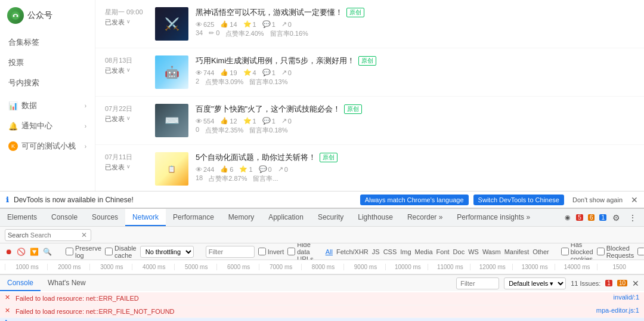  I want to click on marker-3: 3000 ms, so click(111, 267).